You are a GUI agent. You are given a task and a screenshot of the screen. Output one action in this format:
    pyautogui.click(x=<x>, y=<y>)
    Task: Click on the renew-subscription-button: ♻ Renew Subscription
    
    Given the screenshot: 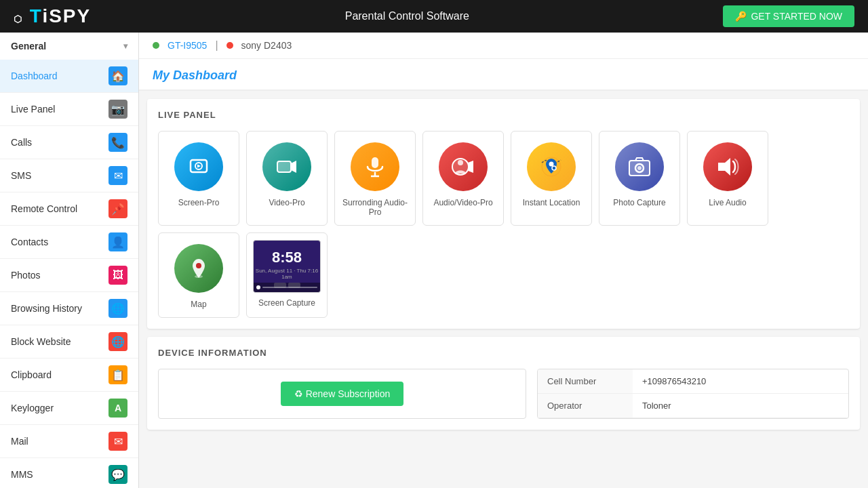 What is the action you would take?
    pyautogui.click(x=342, y=394)
    